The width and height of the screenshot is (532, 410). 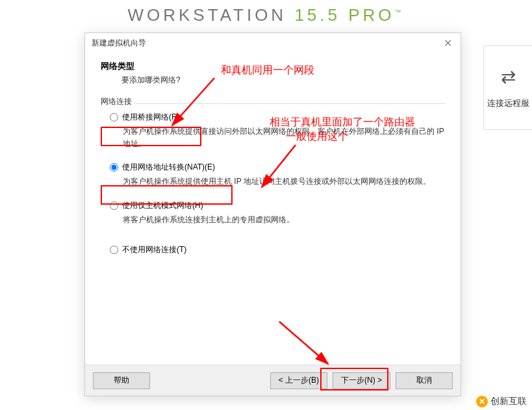 What do you see at coordinates (273, 66) in the screenshot?
I see `header-title: 网络类型` at bounding box center [273, 66].